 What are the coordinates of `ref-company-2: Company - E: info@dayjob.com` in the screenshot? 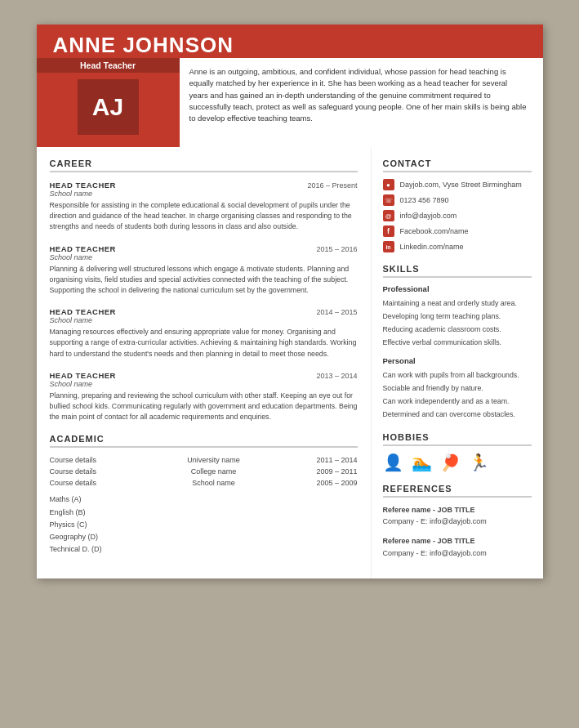 It's located at (457, 553).